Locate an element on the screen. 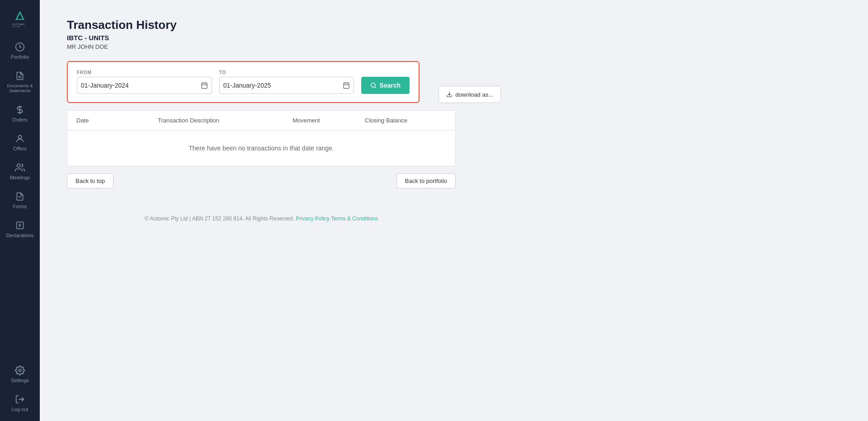 This screenshot has width=868, height=421. sidebar-item-documents: Documents & Statements is located at coordinates (20, 82).